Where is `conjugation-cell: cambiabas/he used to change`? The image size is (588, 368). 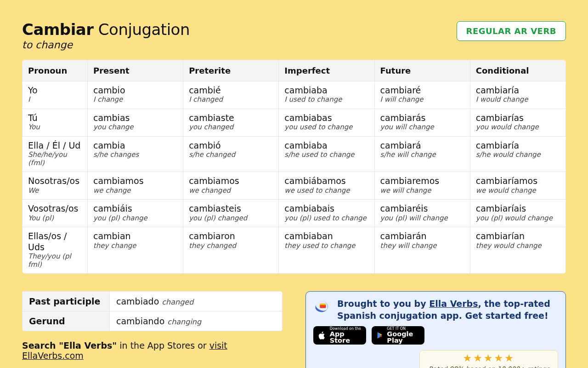
conjugation-cell: cambiabas/he used to change is located at coordinates (327, 154).